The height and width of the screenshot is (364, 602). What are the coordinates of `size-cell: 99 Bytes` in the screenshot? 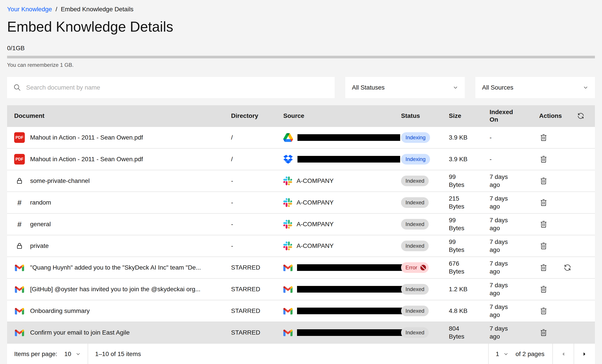 It's located at (459, 181).